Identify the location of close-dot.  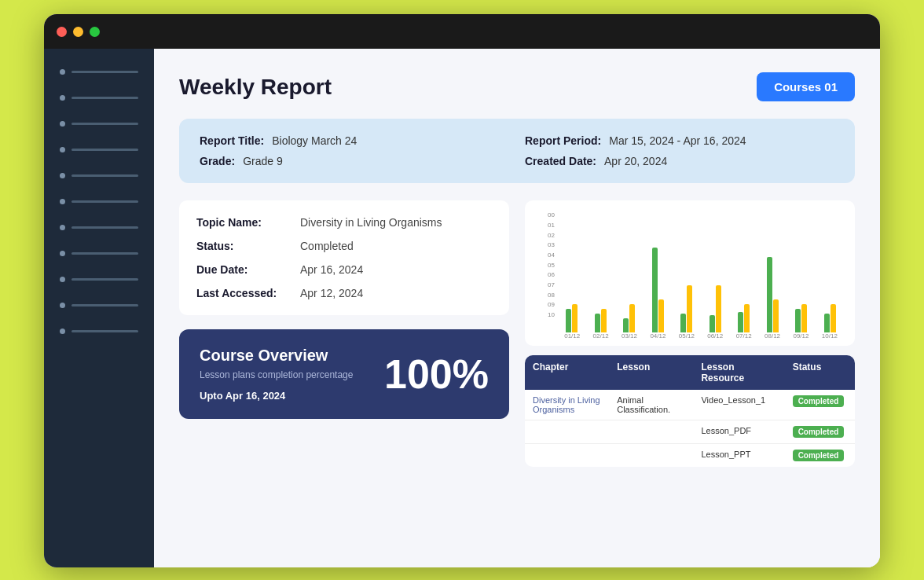
(61, 31).